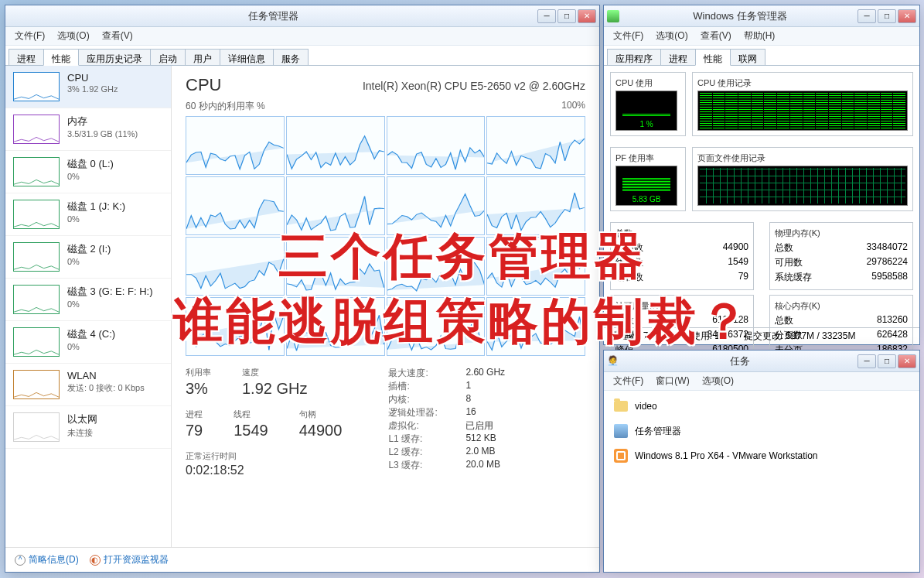 The image size is (924, 578). I want to click on window-title: Windows 任务管理器, so click(740, 16).